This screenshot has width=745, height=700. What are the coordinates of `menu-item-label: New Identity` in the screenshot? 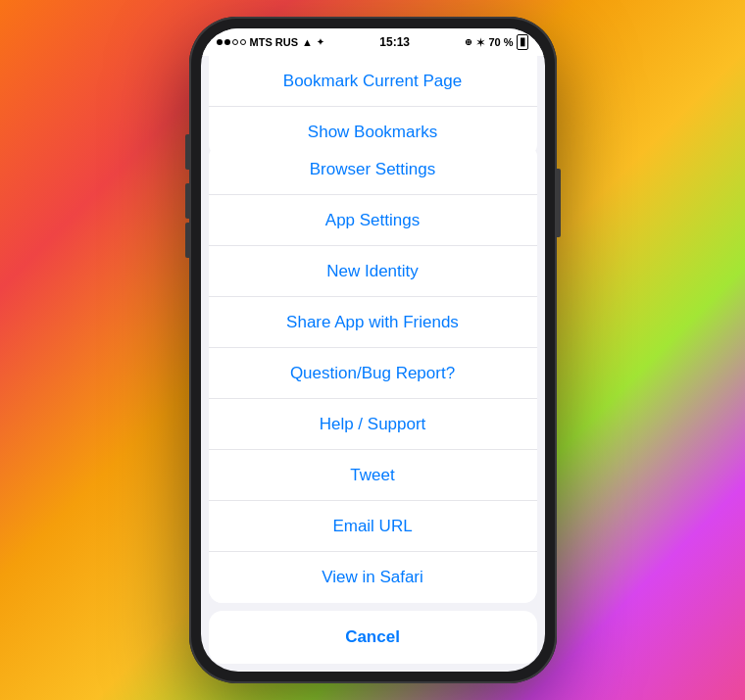 It's located at (372, 272).